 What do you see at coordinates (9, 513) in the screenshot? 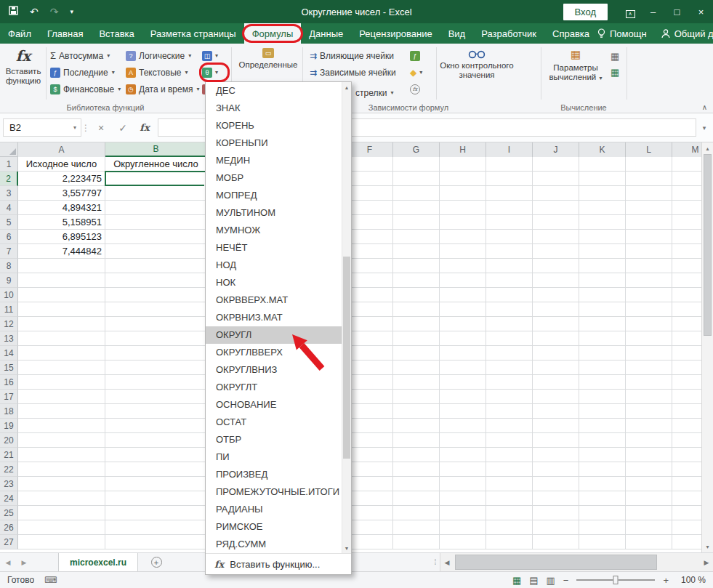
I see `row-header-25: 25` at bounding box center [9, 513].